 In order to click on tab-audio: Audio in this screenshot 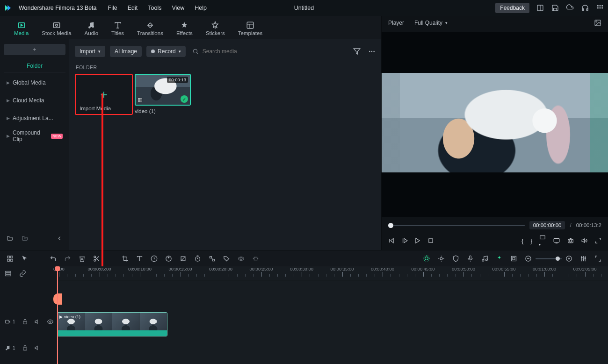, I will do `click(92, 30)`.